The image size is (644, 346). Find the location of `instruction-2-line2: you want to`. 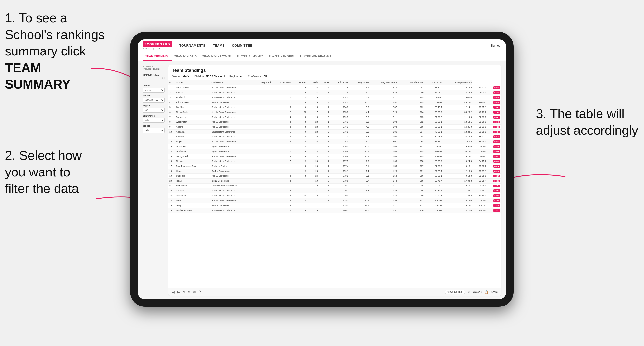

instruction-2-line2: you want to is located at coordinates (38, 172).